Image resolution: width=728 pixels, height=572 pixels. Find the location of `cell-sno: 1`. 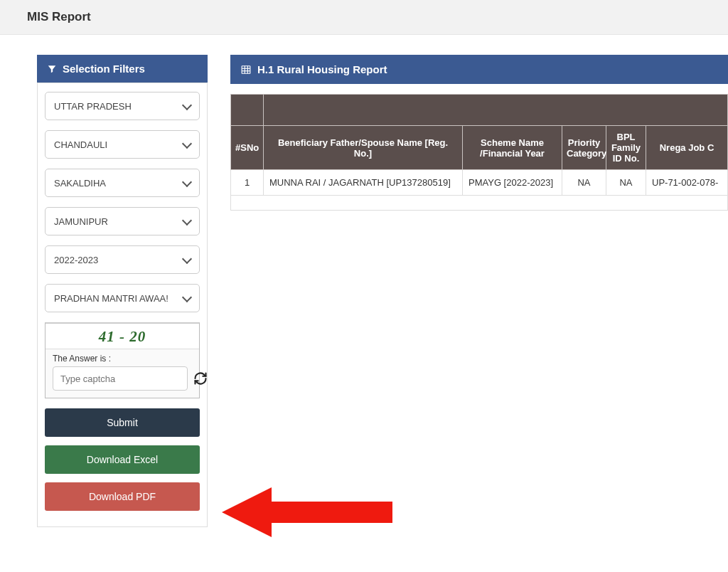

cell-sno: 1 is located at coordinates (247, 183).